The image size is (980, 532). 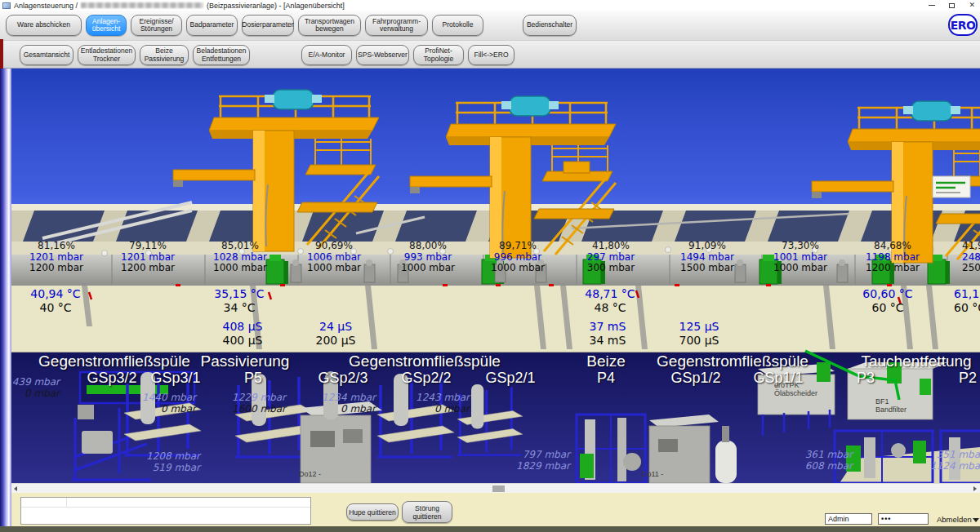 I want to click on horizontal-scrollbar, so click(x=490, y=488).